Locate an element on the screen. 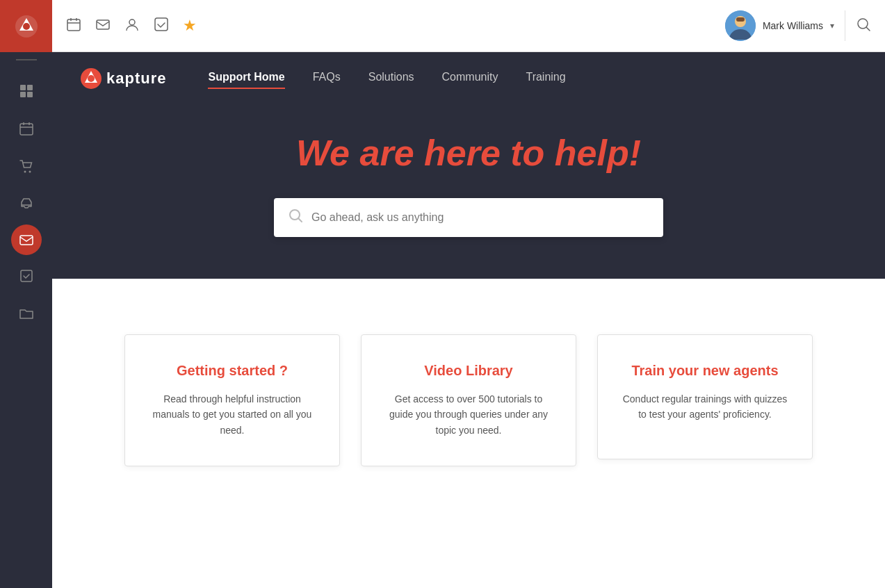 The height and width of the screenshot is (588, 885). card-train-agents-text: Conduct regular trainings with quizzes t… is located at coordinates (705, 407).